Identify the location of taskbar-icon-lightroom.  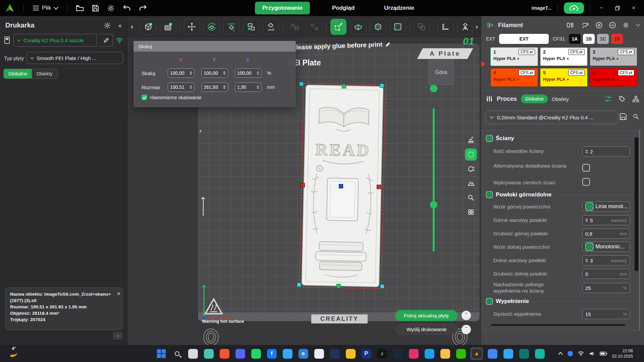
(508, 354).